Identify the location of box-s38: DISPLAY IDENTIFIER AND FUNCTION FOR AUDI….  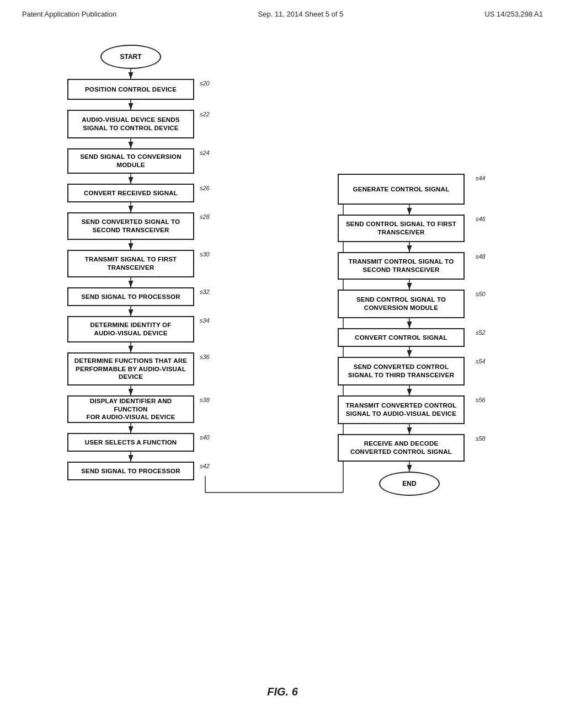
(131, 409).